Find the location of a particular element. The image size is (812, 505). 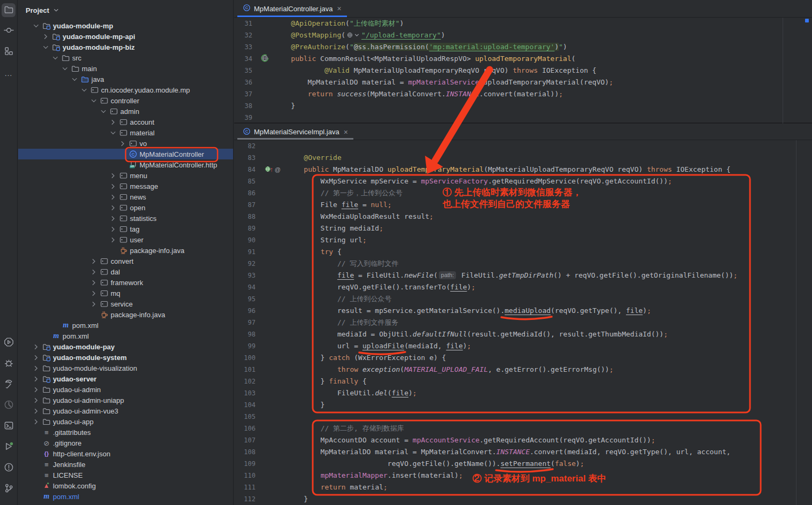

tree-item: controller is located at coordinates (126, 101).